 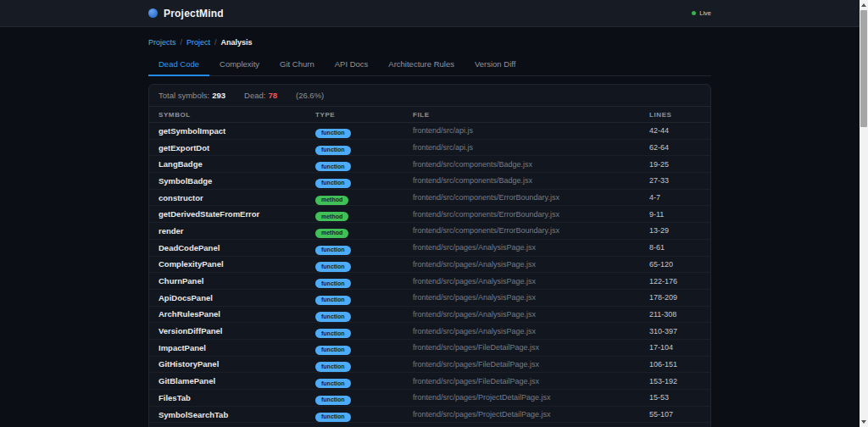 What do you see at coordinates (237, 230) in the screenshot?
I see `symbol-name: render` at bounding box center [237, 230].